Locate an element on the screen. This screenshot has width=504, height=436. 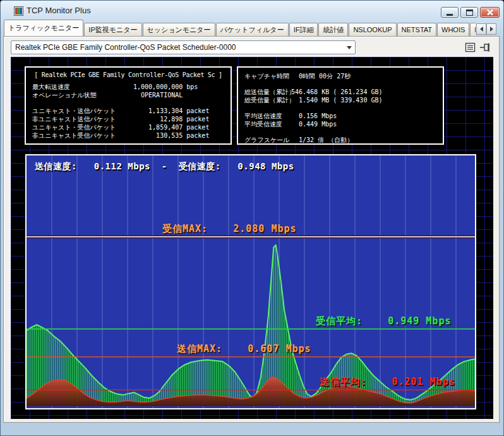
restore-icon is located at coordinates (470, 13).